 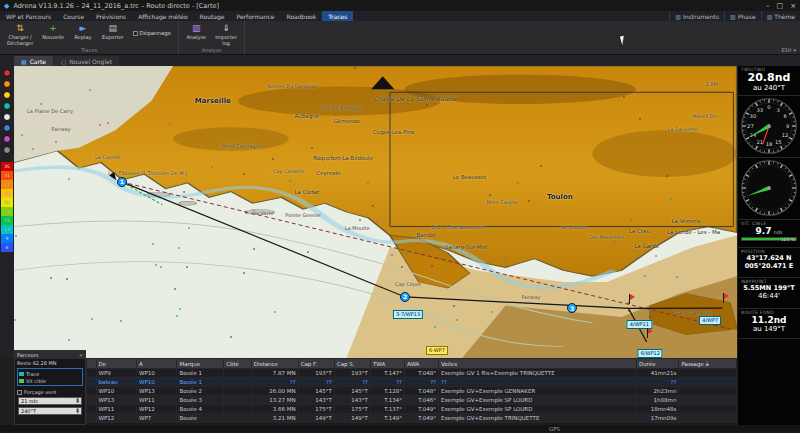 I want to click on center-boat-icon, so click(x=7, y=106).